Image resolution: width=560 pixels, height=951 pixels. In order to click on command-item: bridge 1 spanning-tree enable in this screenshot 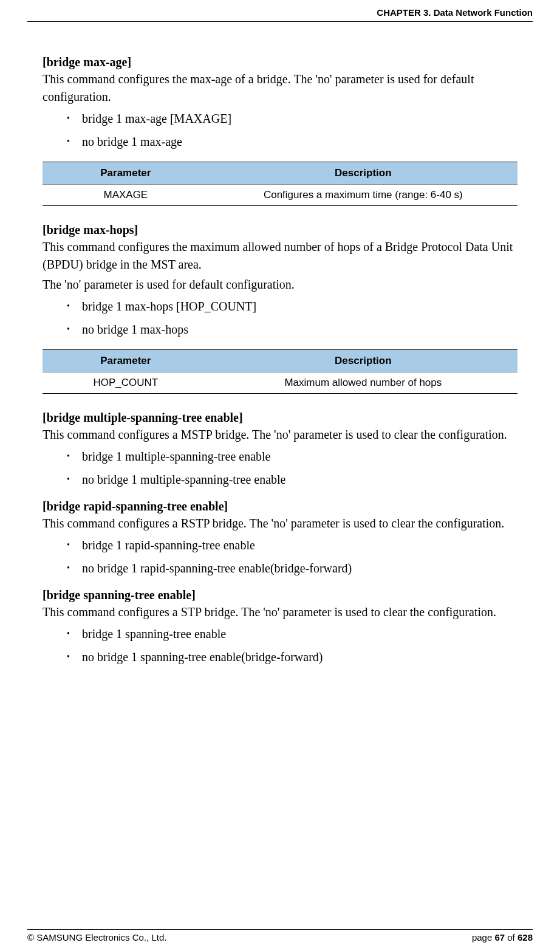, I will do `click(292, 634)`.